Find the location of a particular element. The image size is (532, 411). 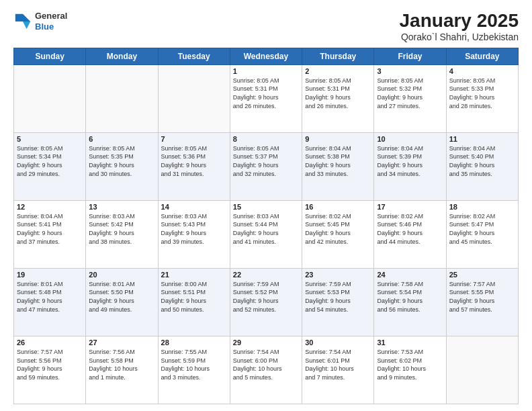

calendar-cell: 24Sunrise: 7:58 AM Sunset: 5:54 PM Dayli… is located at coordinates (410, 302).